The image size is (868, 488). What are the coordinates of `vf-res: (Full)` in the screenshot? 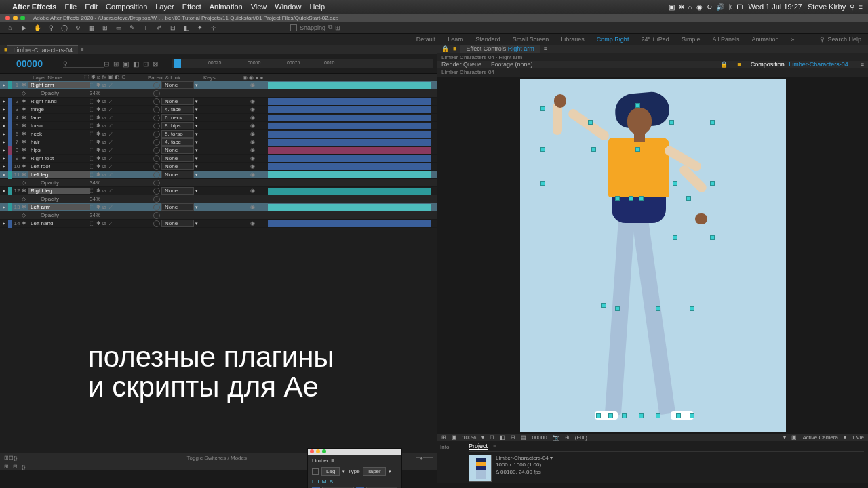 It's located at (581, 438).